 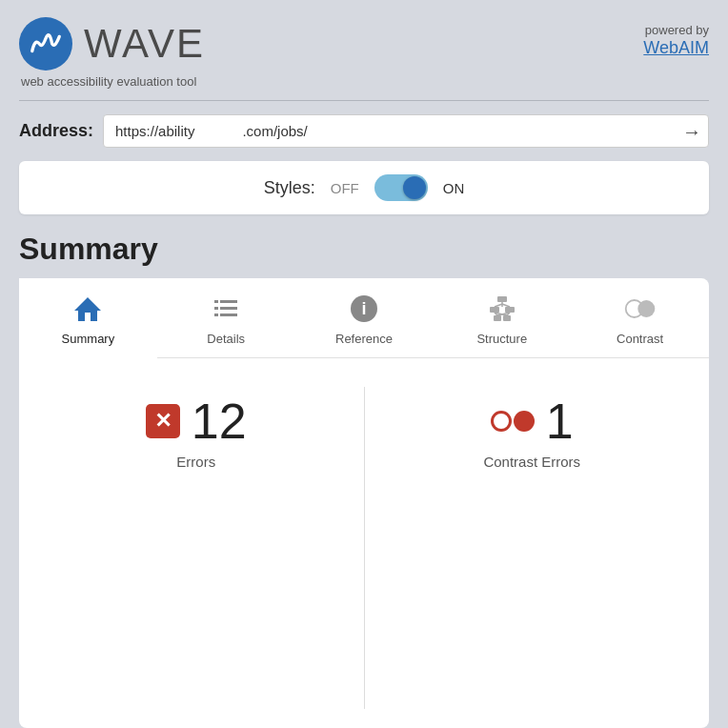 What do you see at coordinates (524, 421) in the screenshot?
I see `contrast-circle-filled` at bounding box center [524, 421].